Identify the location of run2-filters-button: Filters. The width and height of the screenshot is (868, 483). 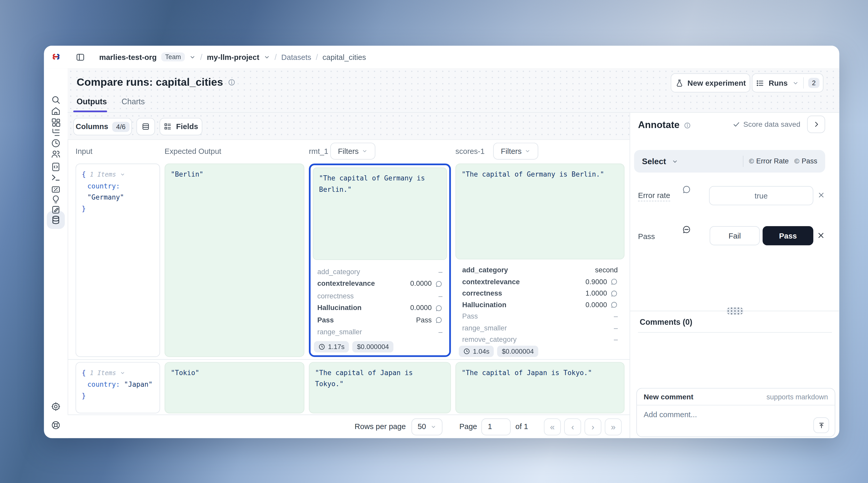
(516, 151).